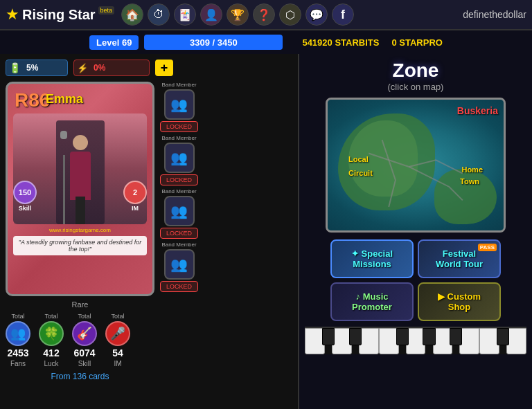 The width and height of the screenshot is (532, 409). Describe the element at coordinates (355, 336) in the screenshot. I see `piano-key-b2` at that location.